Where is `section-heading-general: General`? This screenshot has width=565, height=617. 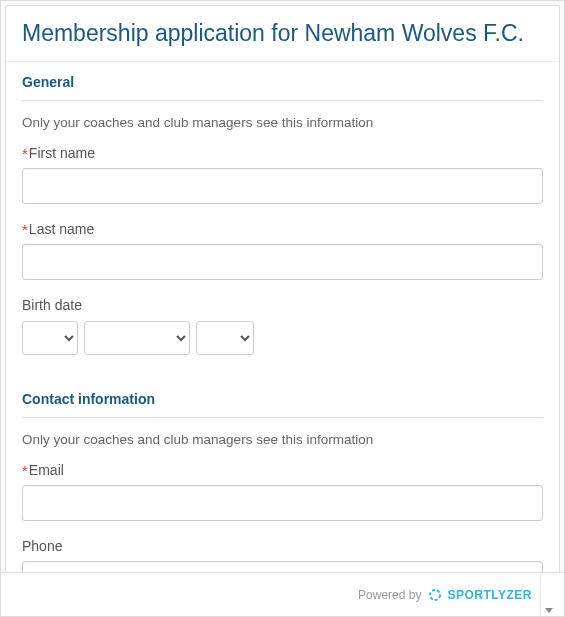 section-heading-general: General is located at coordinates (282, 88).